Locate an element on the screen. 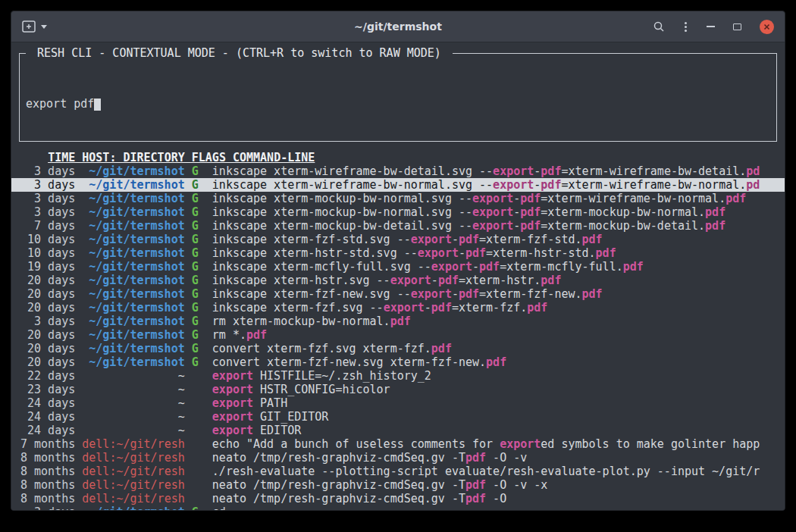 This screenshot has height=532, width=796. command-cell: inkscape xterm-mockup-bw-normal.svg --ex… is located at coordinates (469, 212).